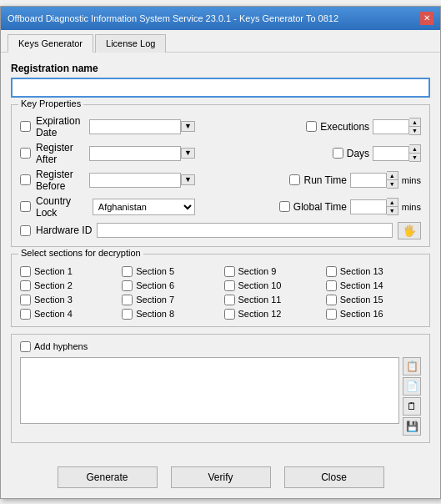  Describe the element at coordinates (220, 479) in the screenshot. I see `bottom-buttons: Generate Verify Close` at that location.